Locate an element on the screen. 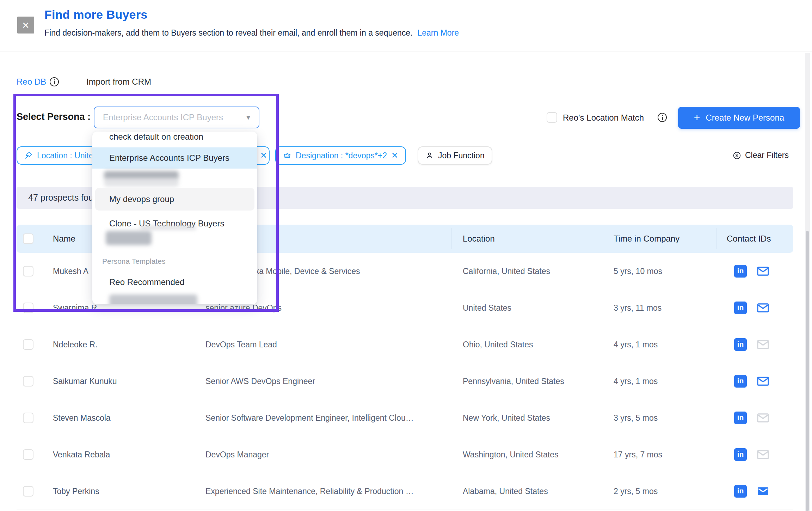  create-new-persona-label: Create New Persona is located at coordinates (745, 118).